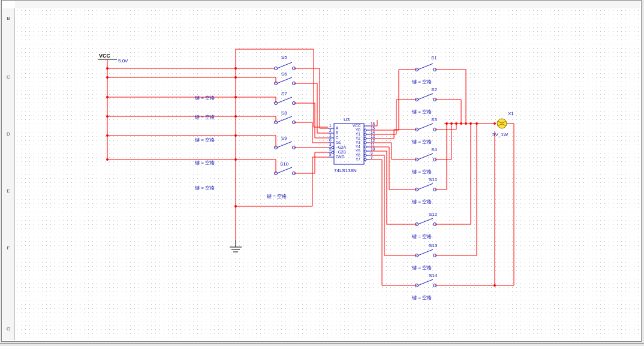 The width and height of the screenshot is (644, 346). I want to click on switch-S13: S13, so click(427, 250).